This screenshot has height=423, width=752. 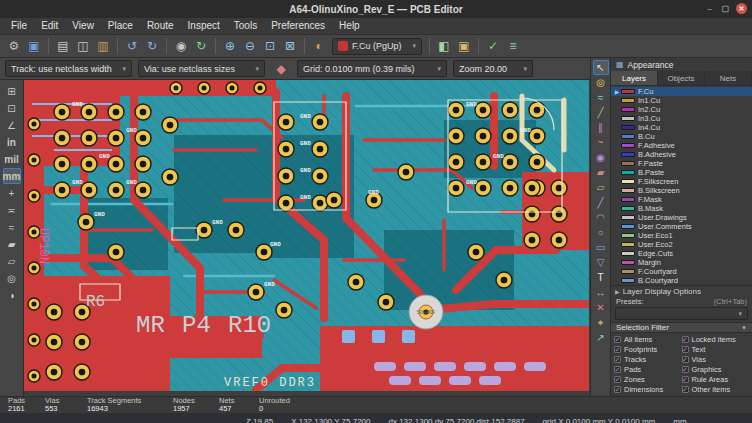 What do you see at coordinates (350, 26) in the screenshot?
I see `menu-help: Help` at bounding box center [350, 26].